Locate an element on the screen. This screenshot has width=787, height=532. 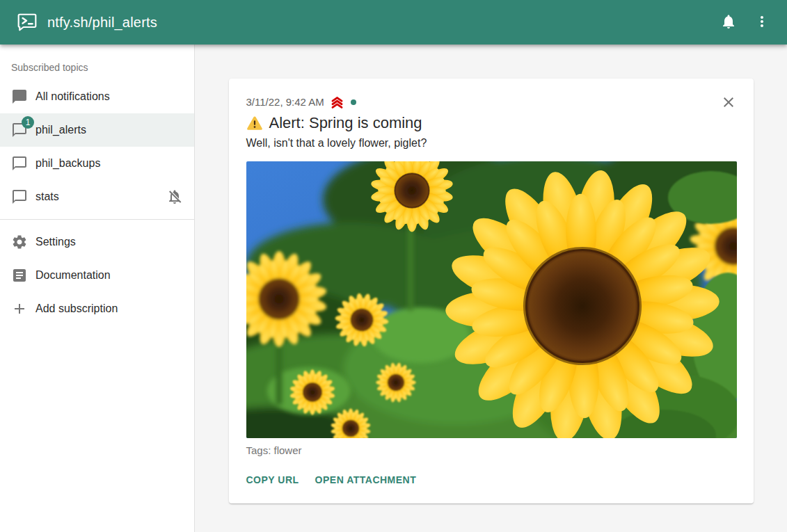
sidebar-item-stats: stats is located at coordinates (97, 197).